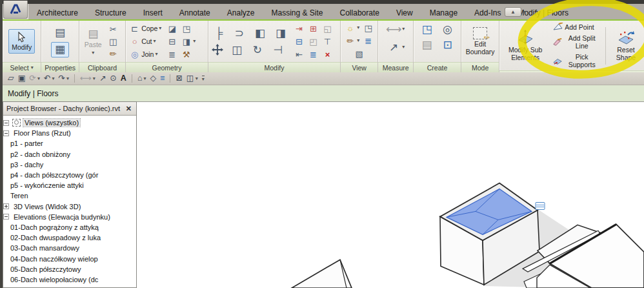 This screenshot has width=644, height=288. Describe the element at coordinates (395, 67) in the screenshot. I see `panel-measure-label: Measure` at that location.